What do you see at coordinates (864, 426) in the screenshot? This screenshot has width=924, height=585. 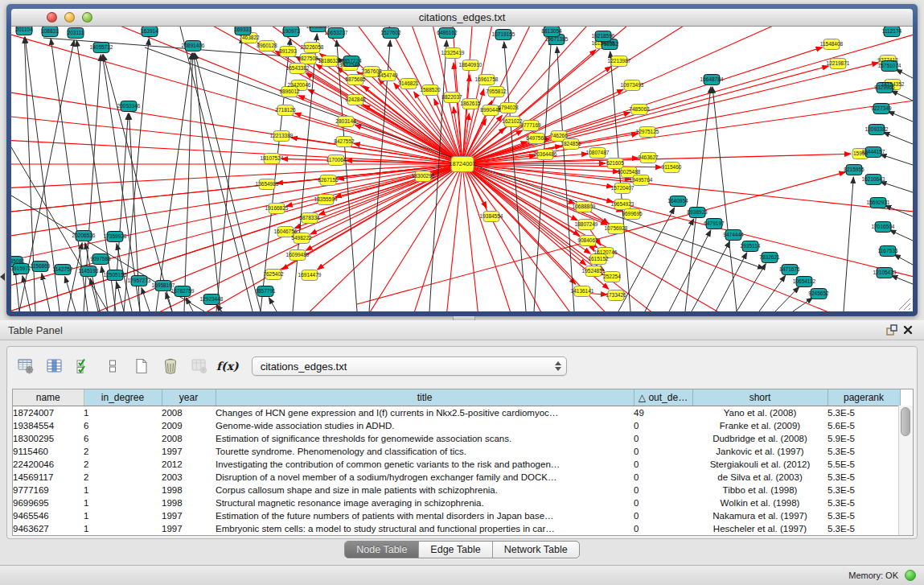 I see `table-cell: 5.6E-5` at bounding box center [864, 426].